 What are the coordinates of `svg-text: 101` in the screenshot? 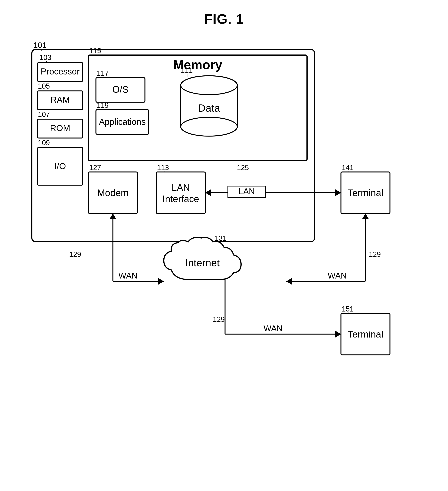 It's located at (40, 45).